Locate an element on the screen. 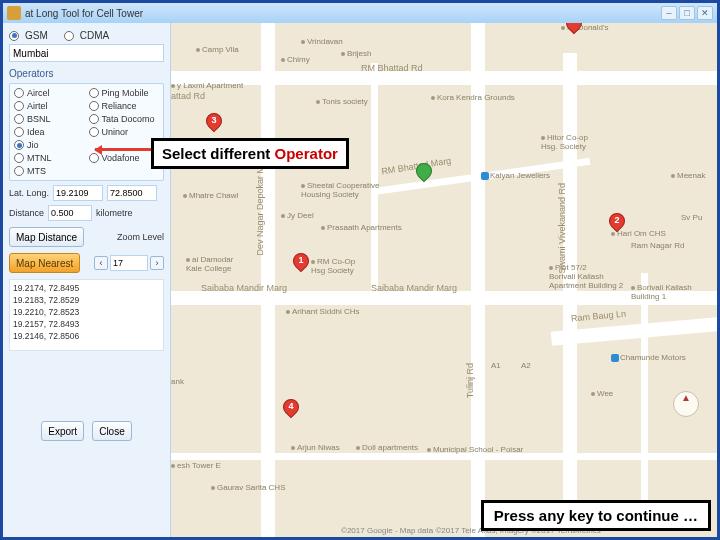 This screenshot has height=540, width=720. map-pin-3: 3 is located at coordinates (214, 125).